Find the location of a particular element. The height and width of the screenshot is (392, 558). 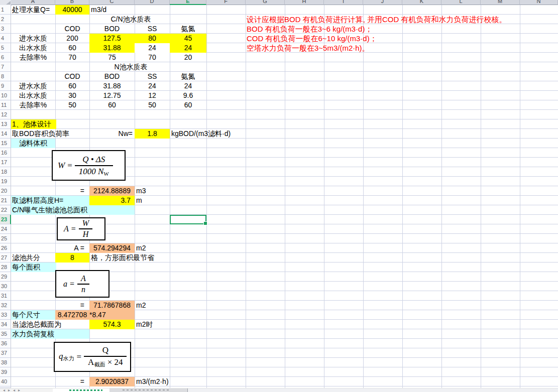

table-n-cell: 30 is located at coordinates (72, 95).